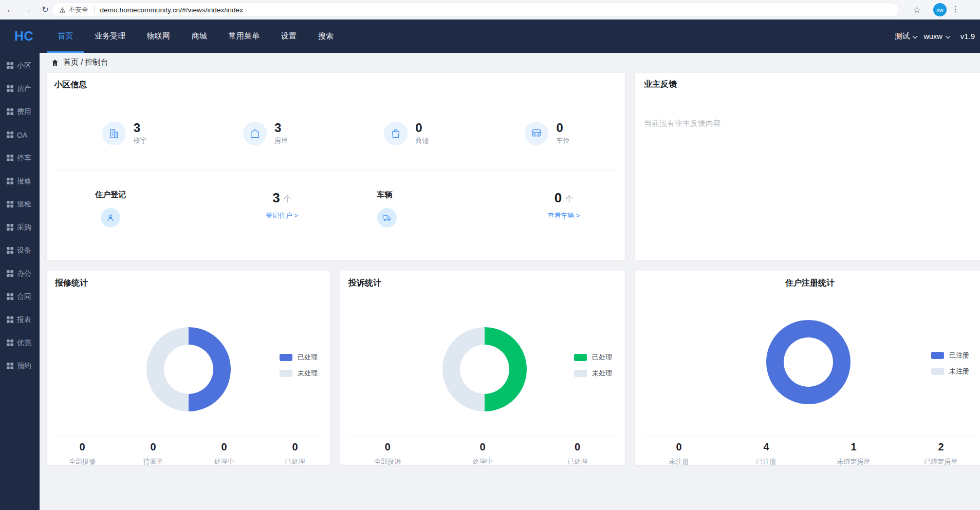 The image size is (980, 510). I want to click on sidebar-item-booking: 预约, so click(20, 366).